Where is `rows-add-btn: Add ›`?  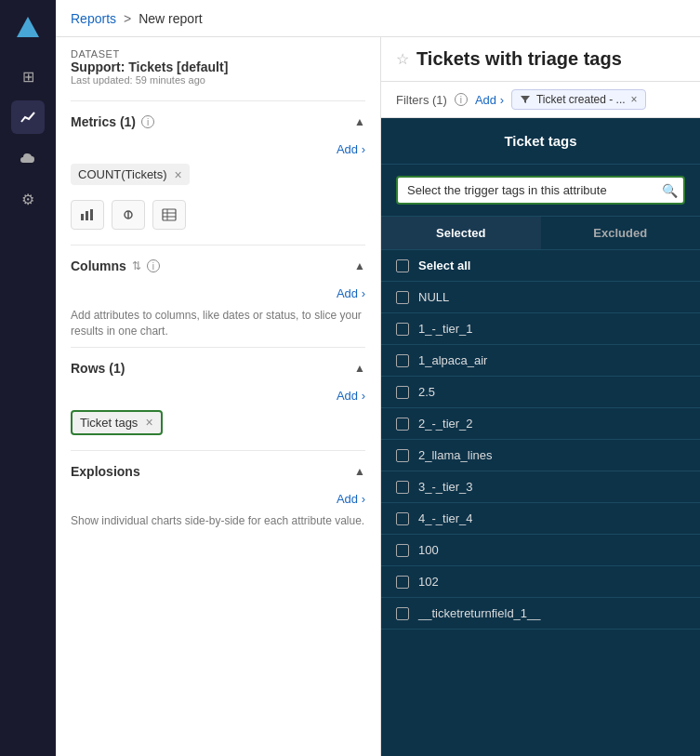
rows-add-btn: Add › is located at coordinates (351, 396).